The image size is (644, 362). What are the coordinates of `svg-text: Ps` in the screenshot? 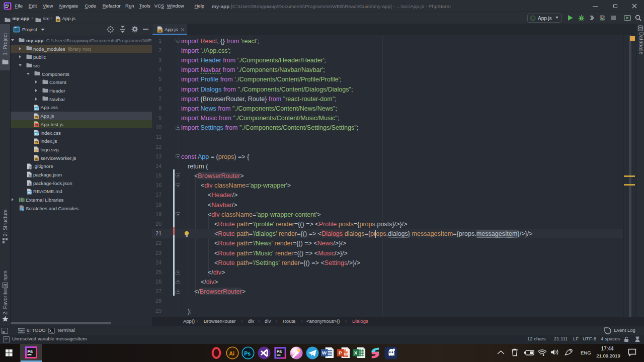 It's located at (248, 353).